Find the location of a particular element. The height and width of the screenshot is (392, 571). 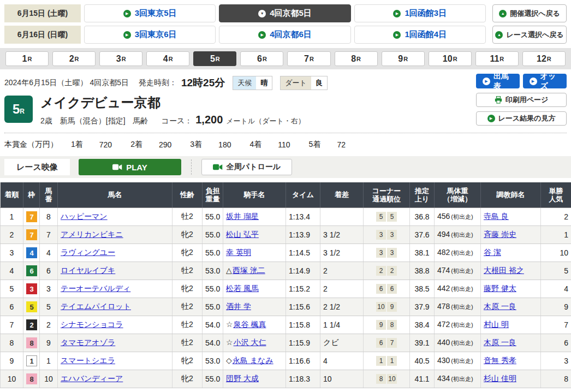

horse-weight-value: 478 is located at coordinates (443, 306).